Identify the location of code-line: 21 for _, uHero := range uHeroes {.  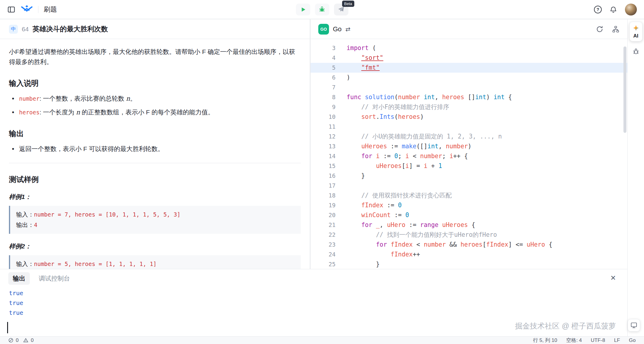
(469, 225).